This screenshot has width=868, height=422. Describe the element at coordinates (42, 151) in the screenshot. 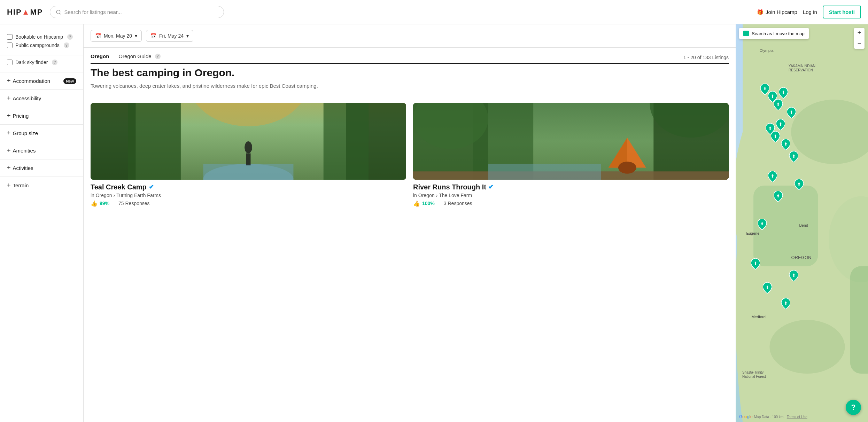

I see `filter-expand-amenities: + Amenities` at that location.